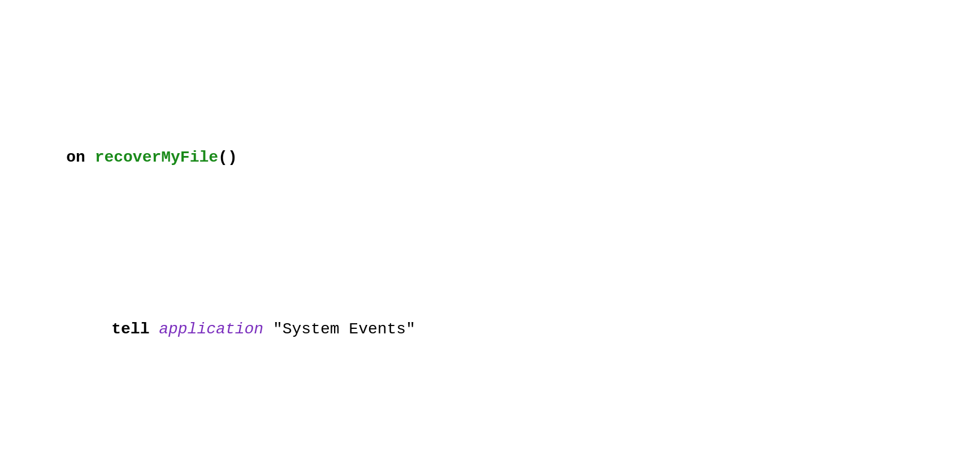 The width and height of the screenshot is (980, 469). I want to click on line-1: on recoverMyFile(), so click(490, 158).